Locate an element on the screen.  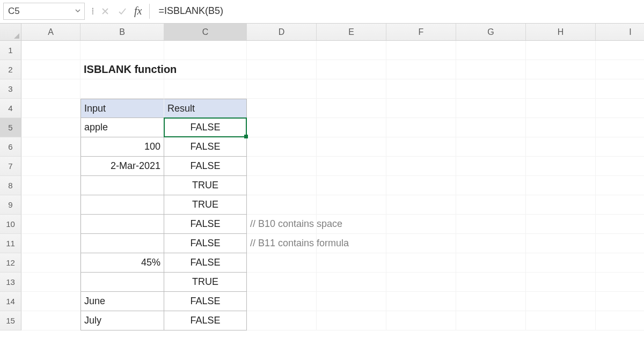
cell-I14 is located at coordinates (620, 302).